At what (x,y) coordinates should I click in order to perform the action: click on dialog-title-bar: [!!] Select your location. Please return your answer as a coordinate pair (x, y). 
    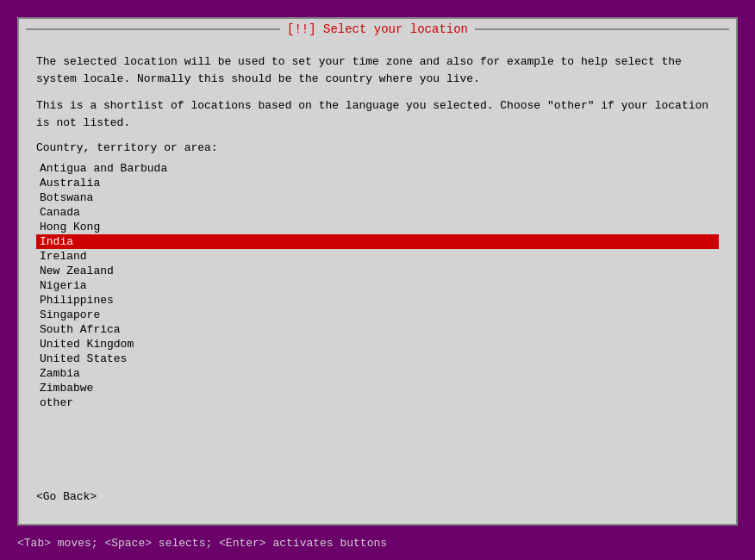
    Looking at the image, I should click on (378, 29).